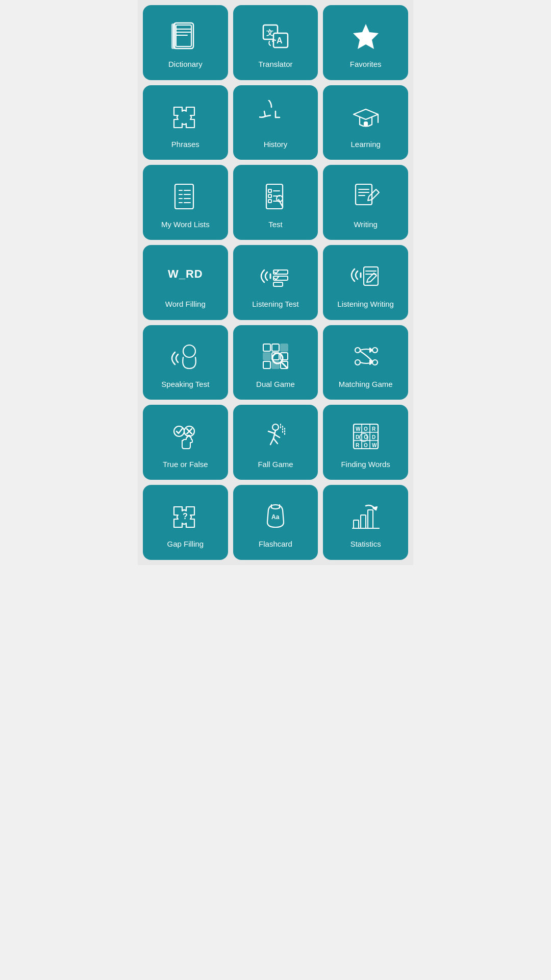 This screenshot has height=980, width=551. I want to click on statistics-label: Statistics, so click(366, 544).